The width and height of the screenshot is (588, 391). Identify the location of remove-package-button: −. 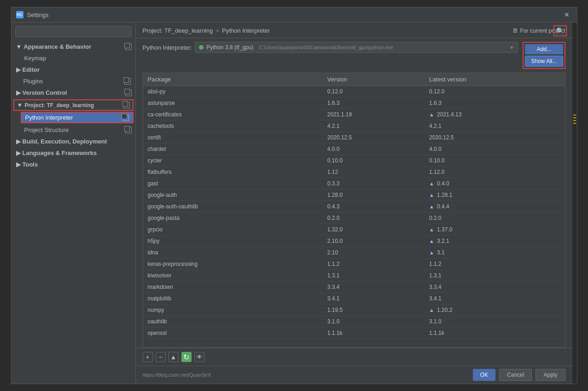
(161, 357).